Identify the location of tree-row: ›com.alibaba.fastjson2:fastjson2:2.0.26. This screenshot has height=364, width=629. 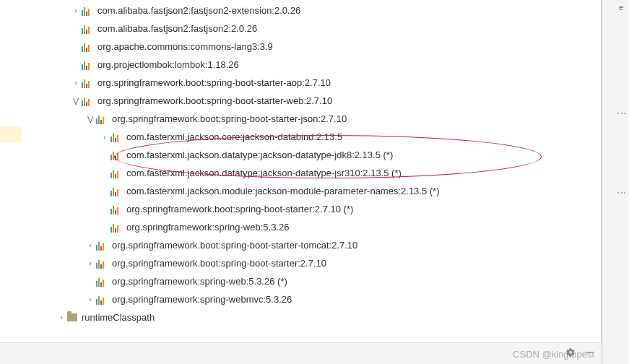
(301, 29).